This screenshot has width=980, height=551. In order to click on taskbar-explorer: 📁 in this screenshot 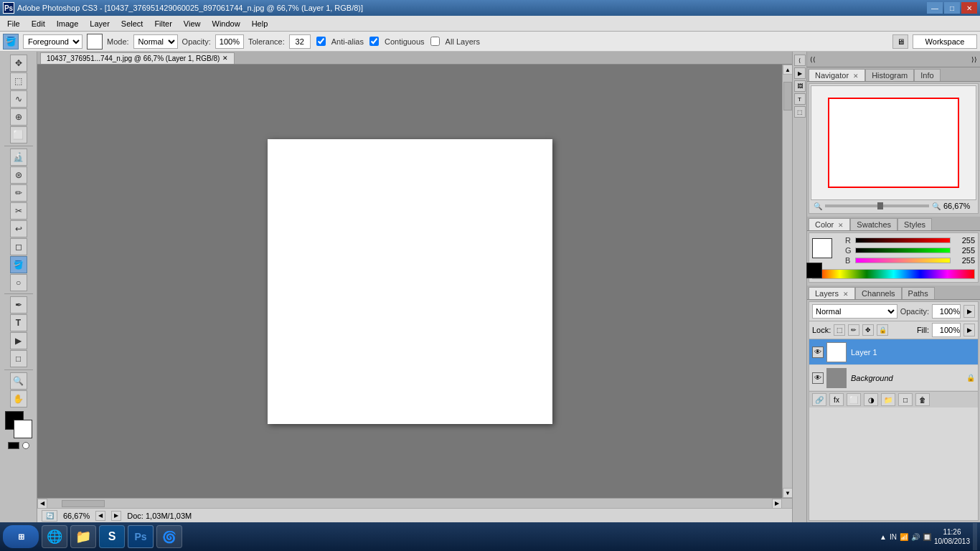, I will do `click(83, 537)`.